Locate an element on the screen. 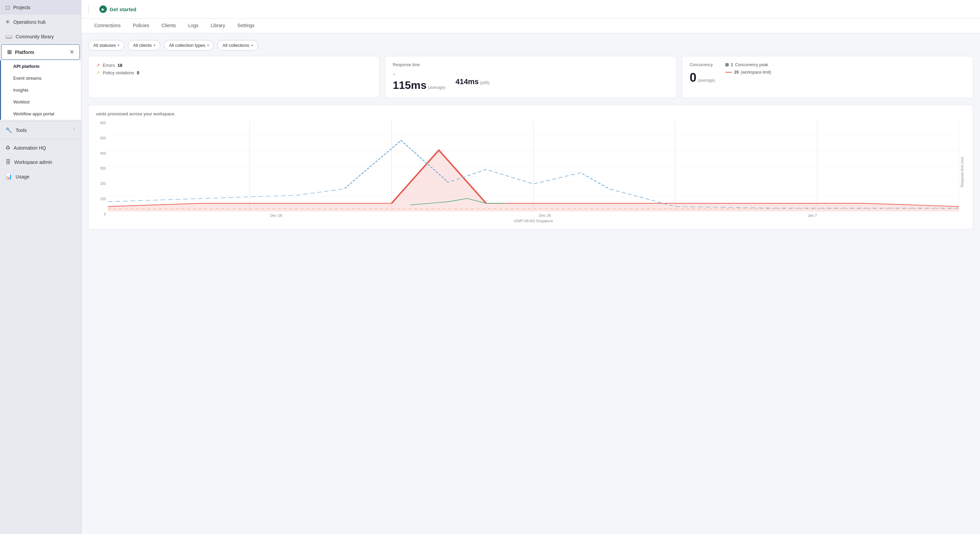 This screenshot has width=980, height=534. concurrency-avg-value: 0 is located at coordinates (693, 78).